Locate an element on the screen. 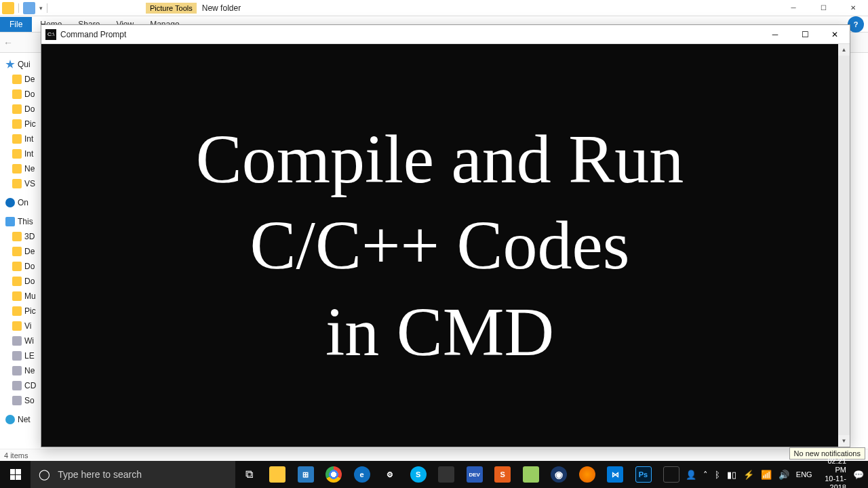  bluetooth-icon: ᛒ is located at coordinates (717, 474).